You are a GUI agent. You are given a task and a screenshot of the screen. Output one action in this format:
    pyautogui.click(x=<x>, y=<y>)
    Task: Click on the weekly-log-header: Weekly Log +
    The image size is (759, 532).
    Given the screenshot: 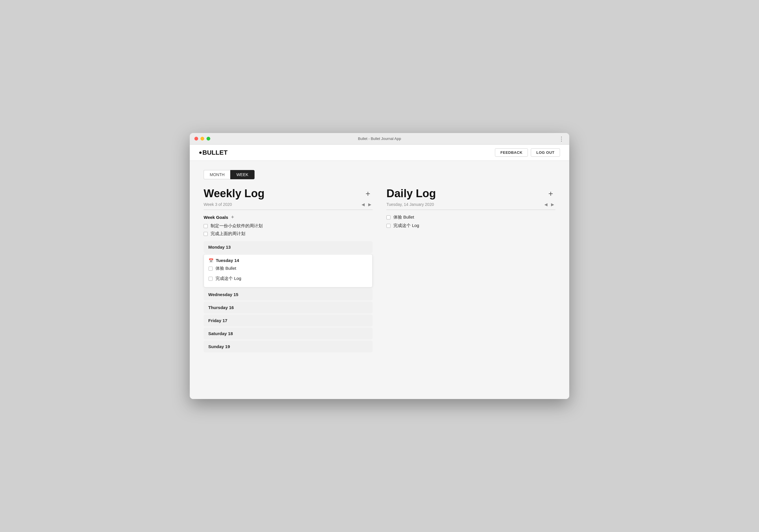 What is the action you would take?
    pyautogui.click(x=288, y=194)
    